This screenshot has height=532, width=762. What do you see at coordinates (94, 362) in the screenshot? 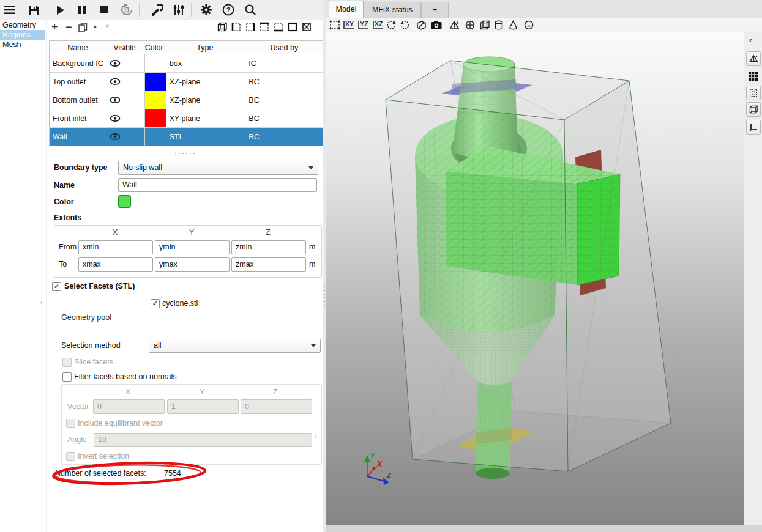
I see `slice-facets-label: Slice facets` at bounding box center [94, 362].